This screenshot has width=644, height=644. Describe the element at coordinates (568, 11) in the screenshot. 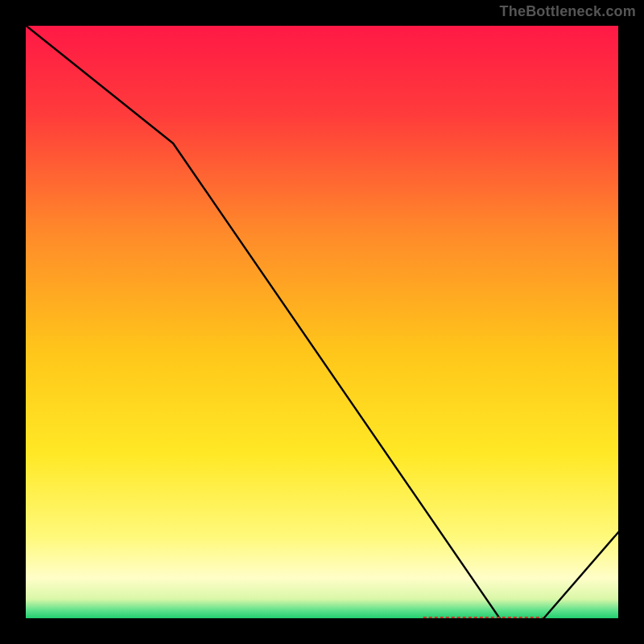

I see `attribution-label: TheBottleneck.com` at that location.